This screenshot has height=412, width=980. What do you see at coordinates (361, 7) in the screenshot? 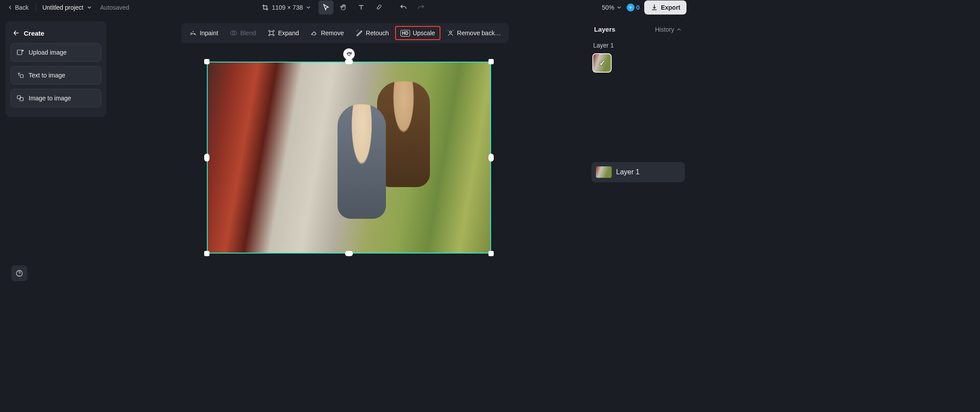
I see `text-tool` at bounding box center [361, 7].